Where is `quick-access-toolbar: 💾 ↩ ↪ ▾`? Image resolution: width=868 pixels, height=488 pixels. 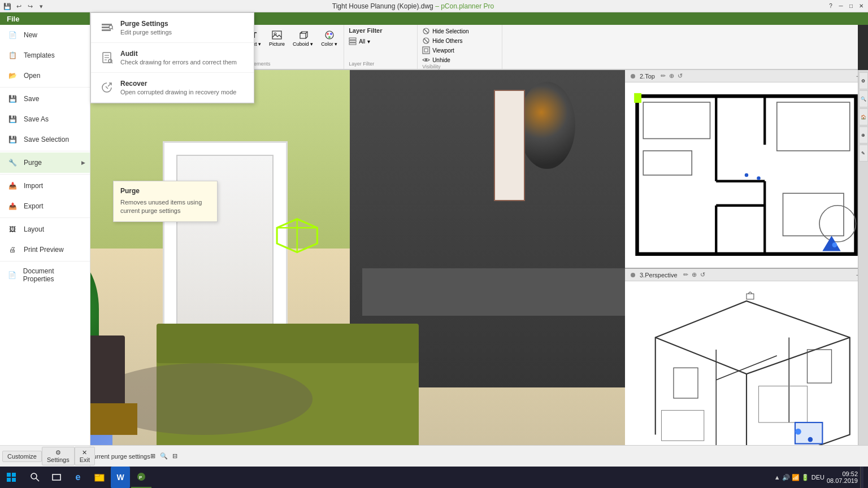 quick-access-toolbar: 💾 ↩ ↪ ▾ is located at coordinates (24, 6).